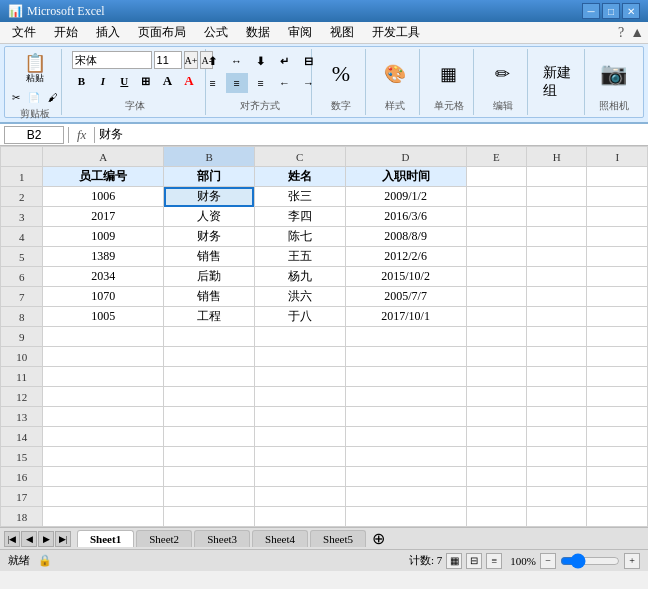  What do you see at coordinates (125, 81) in the screenshot?
I see `underline-button: U` at bounding box center [125, 81].